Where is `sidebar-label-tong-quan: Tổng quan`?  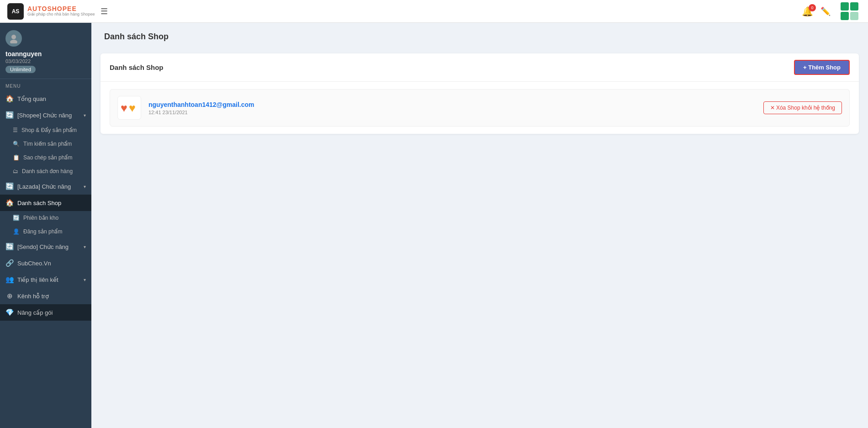 sidebar-label-tong-quan: Tổng quan is located at coordinates (32, 99).